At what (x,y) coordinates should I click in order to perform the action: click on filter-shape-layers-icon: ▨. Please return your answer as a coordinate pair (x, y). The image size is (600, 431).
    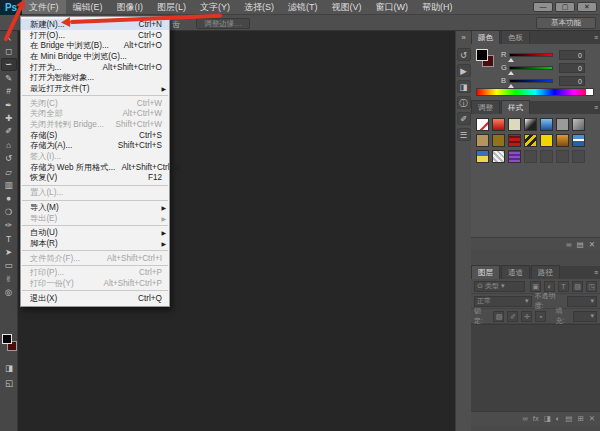
    Looking at the image, I should click on (578, 286).